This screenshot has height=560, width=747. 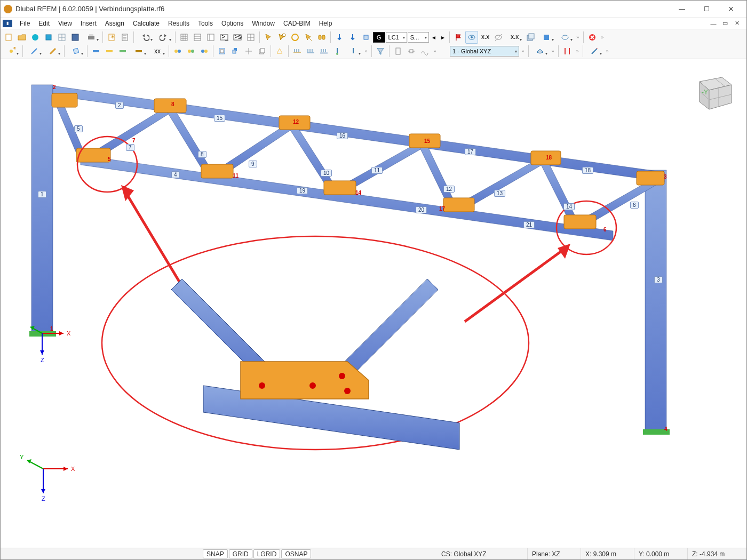 I want to click on menu-results: Results, so click(x=179, y=23).